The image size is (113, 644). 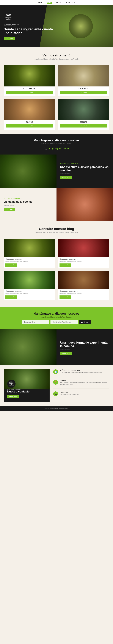 I want to click on contact-dark-section: Manténgase al día con nosotros Sample te…, so click(x=56, y=144).